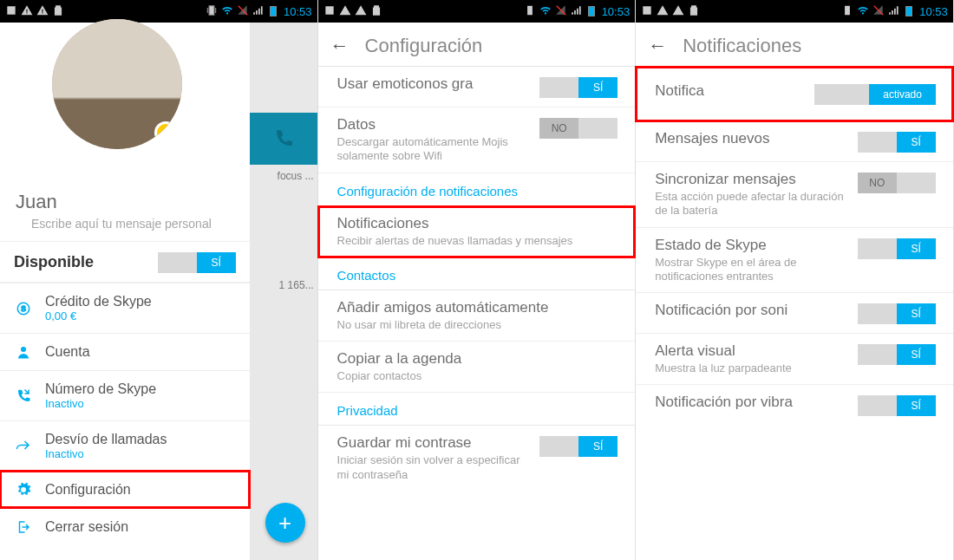 Image resolution: width=954 pixels, height=560 pixels. I want to click on row-amigos: Añadir amigos automáticamente No usar mi…, so click(477, 316).